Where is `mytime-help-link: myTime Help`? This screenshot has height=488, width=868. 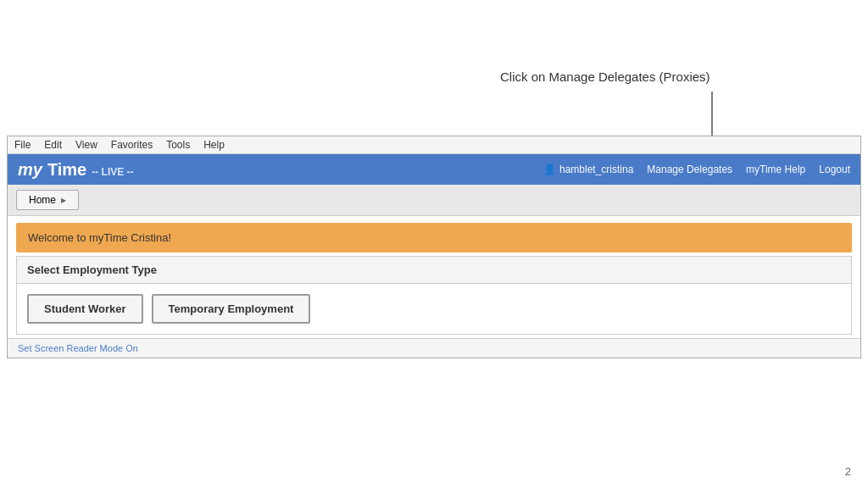 mytime-help-link: myTime Help is located at coordinates (776, 169).